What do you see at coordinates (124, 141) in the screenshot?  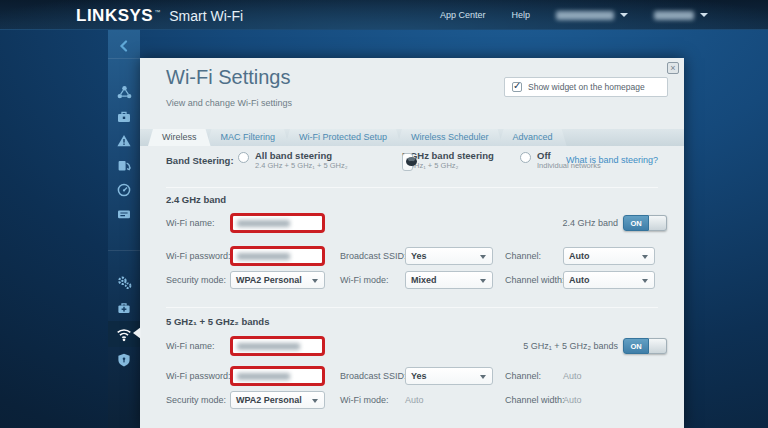 I see `sidebar-item-parental-controls` at bounding box center [124, 141].